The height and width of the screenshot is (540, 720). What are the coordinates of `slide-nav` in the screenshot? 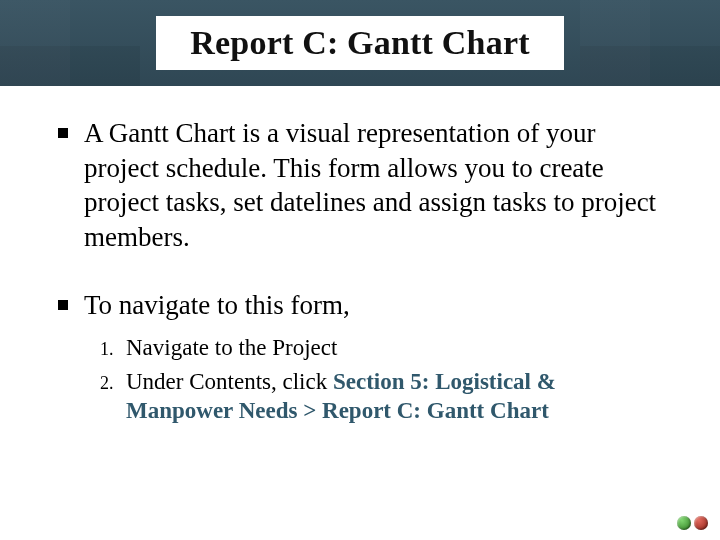 It's located at (692, 523).